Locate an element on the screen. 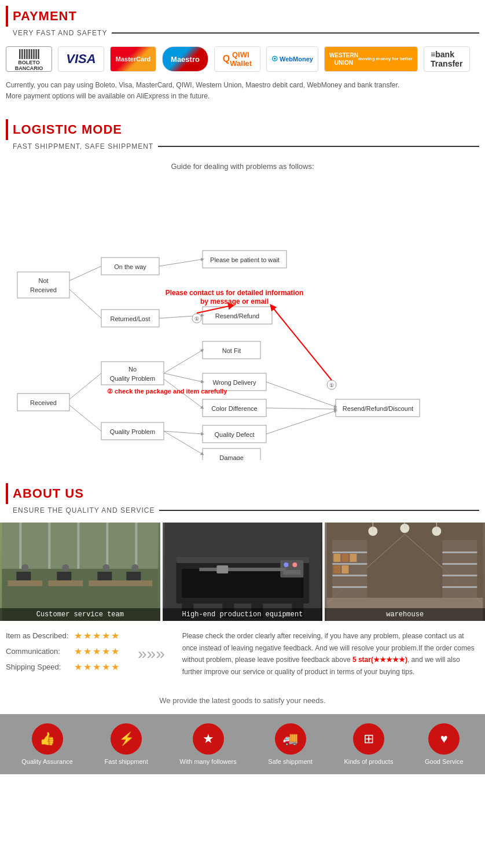 The height and width of the screenshot is (868, 485). logistic-bar is located at coordinates (7, 130).